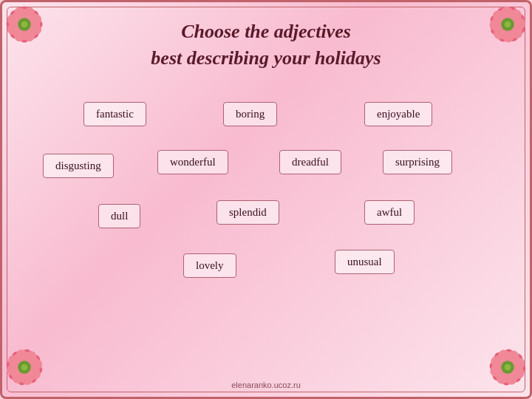 The width and height of the screenshot is (532, 399). I want to click on card-boring: boring, so click(250, 114).